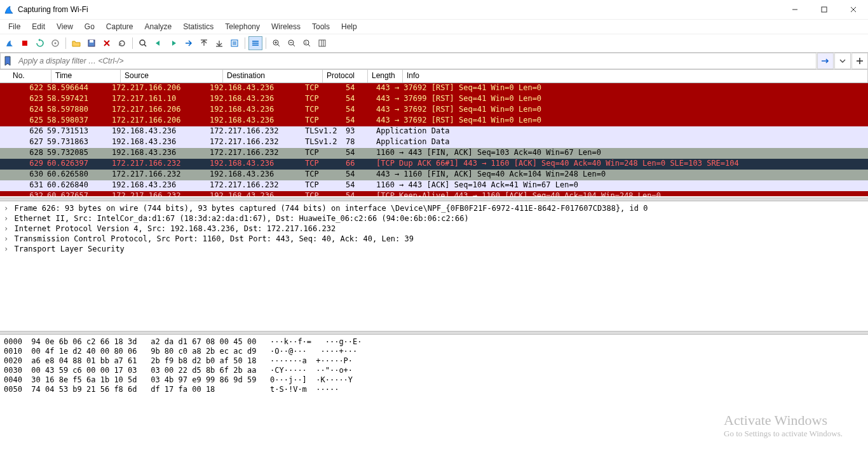  Describe the element at coordinates (55, 43) in the screenshot. I see `capture-options-icon` at that location.